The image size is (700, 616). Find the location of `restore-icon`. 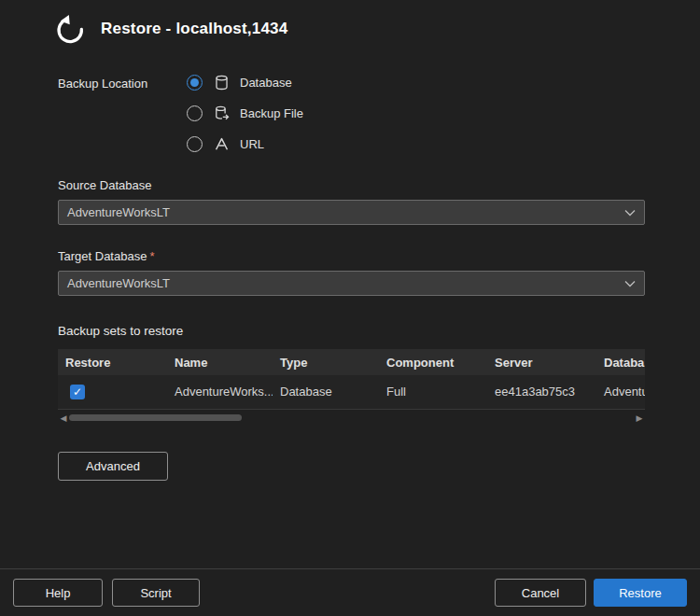

restore-icon is located at coordinates (70, 29).